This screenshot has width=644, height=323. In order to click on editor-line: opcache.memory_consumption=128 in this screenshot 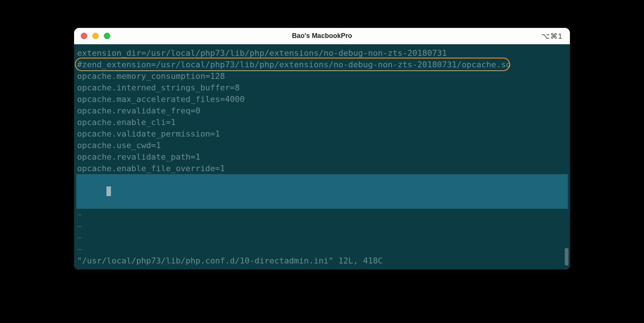, I will do `click(322, 76)`.